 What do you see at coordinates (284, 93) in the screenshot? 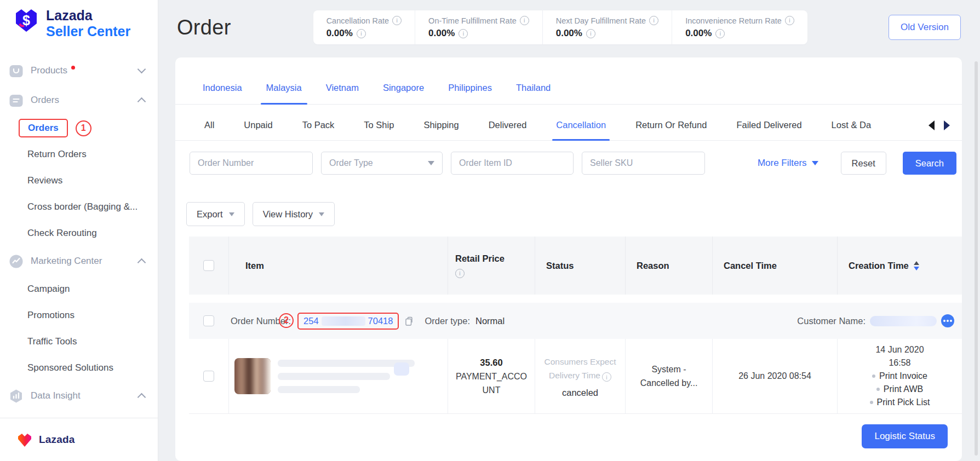
I see `tab-malaysia: Malaysia` at bounding box center [284, 93].